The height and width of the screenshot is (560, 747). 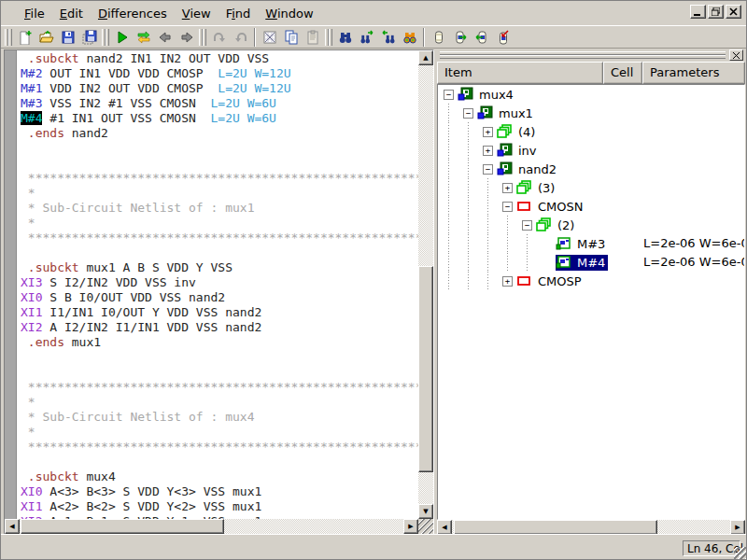 What do you see at coordinates (219, 208) in the screenshot?
I see `code-line: * Sub-Circuit Netlist of : mux1` at bounding box center [219, 208].